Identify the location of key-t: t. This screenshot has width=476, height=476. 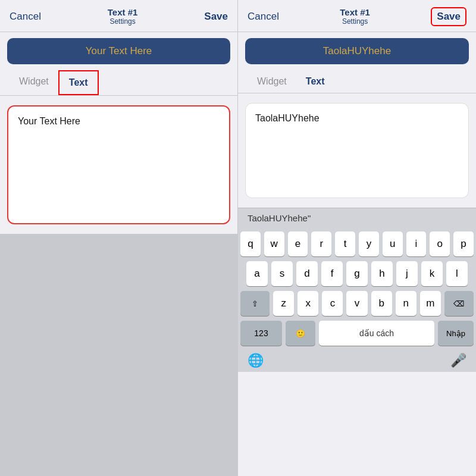
(345, 244).